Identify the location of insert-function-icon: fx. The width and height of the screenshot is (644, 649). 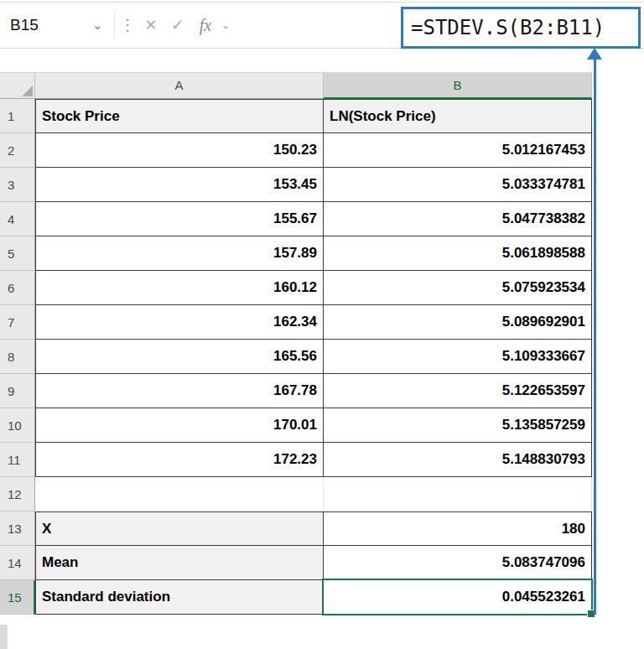
(205, 25).